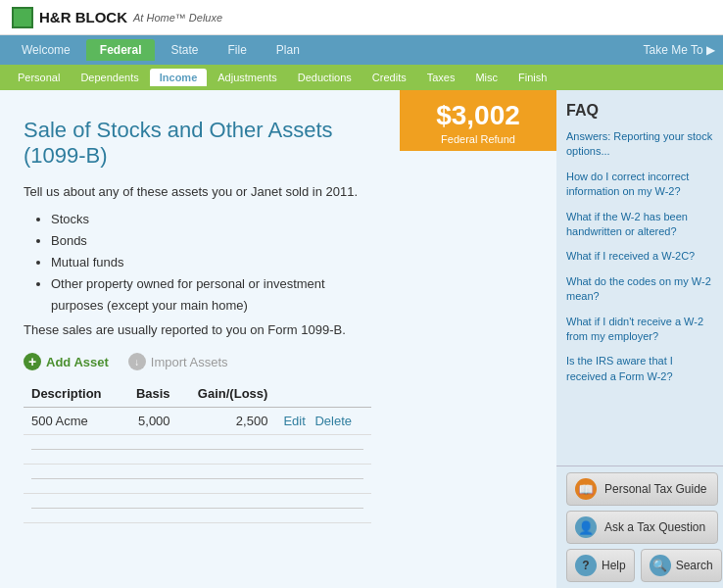 Image resolution: width=723 pixels, height=588 pixels. What do you see at coordinates (294, 421) in the screenshot?
I see `edit-link: Edit` at bounding box center [294, 421].